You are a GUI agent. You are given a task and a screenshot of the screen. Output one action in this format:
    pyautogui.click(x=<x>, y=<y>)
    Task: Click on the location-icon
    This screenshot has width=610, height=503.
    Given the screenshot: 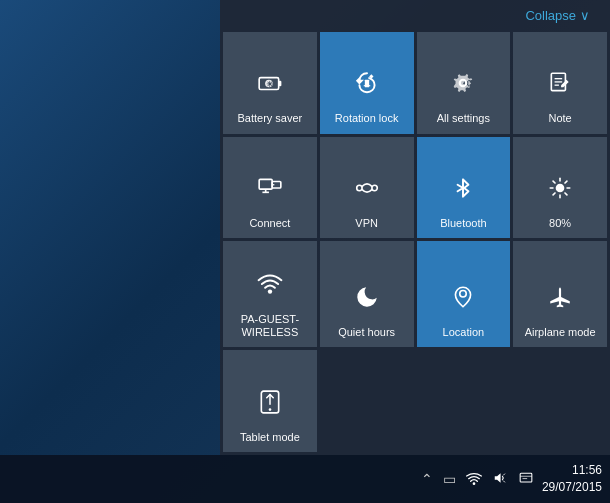 What is the action you would take?
    pyautogui.click(x=463, y=302)
    